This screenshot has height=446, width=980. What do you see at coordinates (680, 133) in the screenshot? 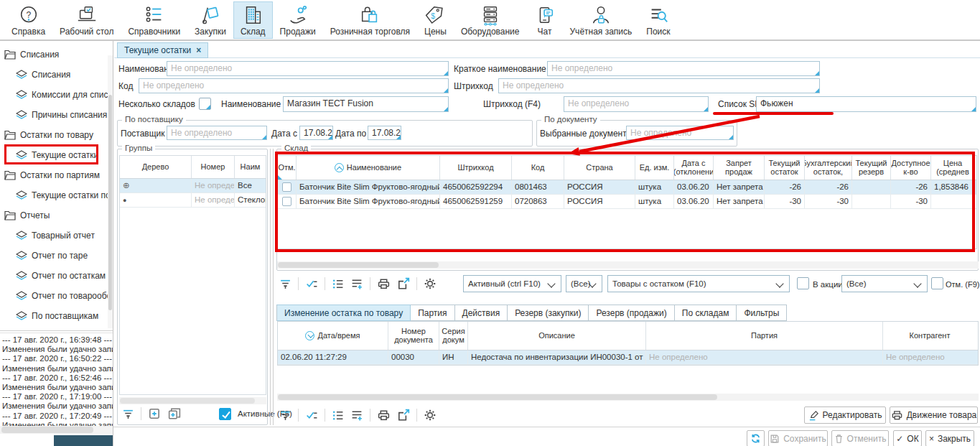
I see `documents-input: Не определено` at bounding box center [680, 133].